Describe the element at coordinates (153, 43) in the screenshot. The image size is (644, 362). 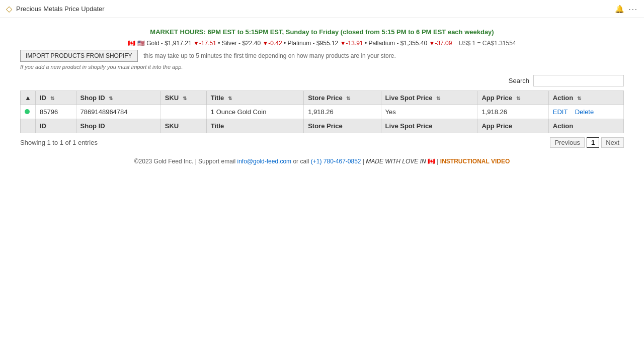
I see `gold-label: Gold` at that location.